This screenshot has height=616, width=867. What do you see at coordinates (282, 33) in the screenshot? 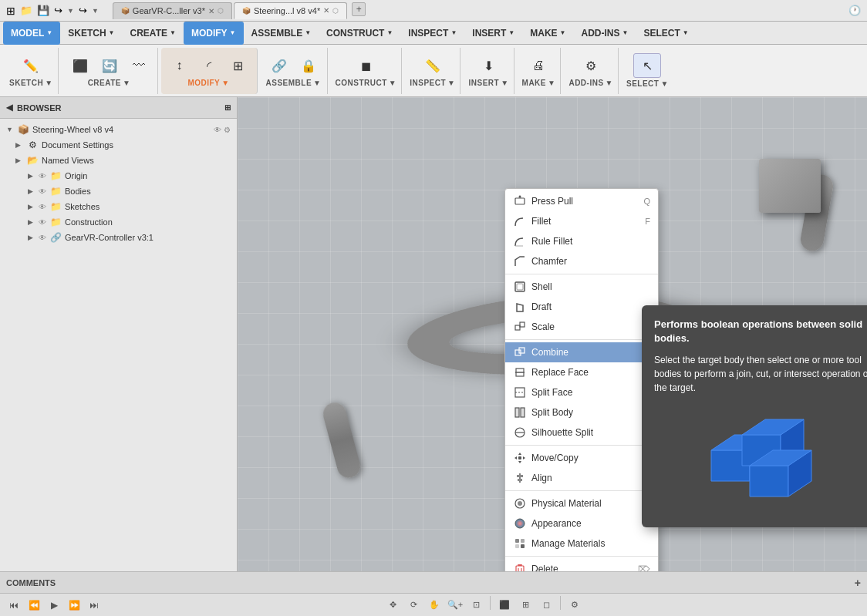
I see `menu-item-assemble: ASSEMBLE ▼` at bounding box center [282, 33].